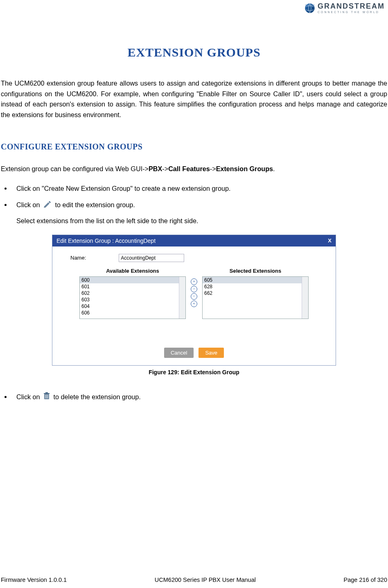  What do you see at coordinates (179, 353) in the screenshot?
I see `cancel-button: Cancel` at bounding box center [179, 353].